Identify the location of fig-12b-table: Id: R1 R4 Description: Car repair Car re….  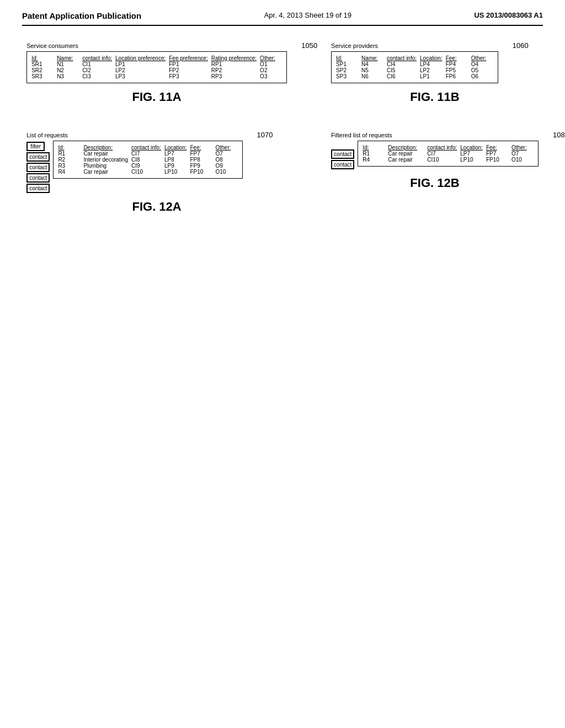
(448, 153).